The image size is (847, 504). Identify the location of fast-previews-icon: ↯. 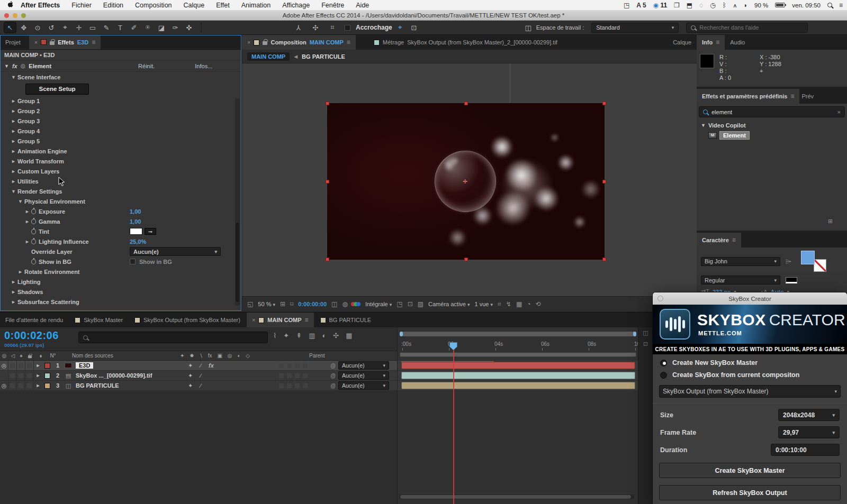
(509, 304).